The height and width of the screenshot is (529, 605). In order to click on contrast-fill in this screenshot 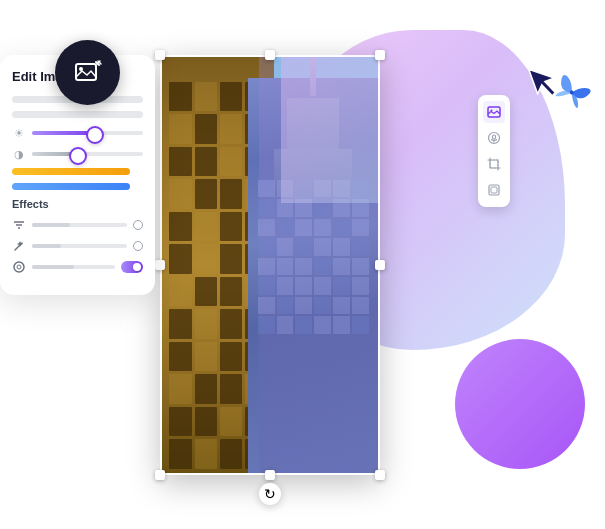, I will do `click(57, 154)`.